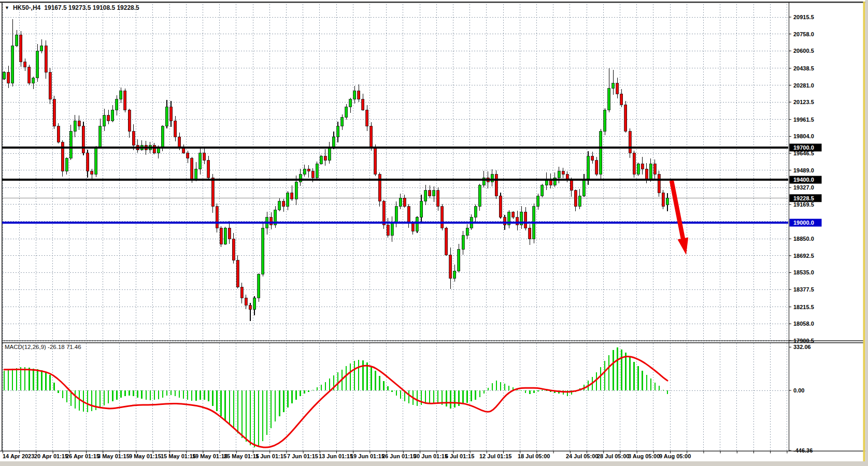 The image size is (868, 466). Describe the element at coordinates (178, 456) in the screenshot. I see `time-axis-label: 15 May 01:15` at that location.